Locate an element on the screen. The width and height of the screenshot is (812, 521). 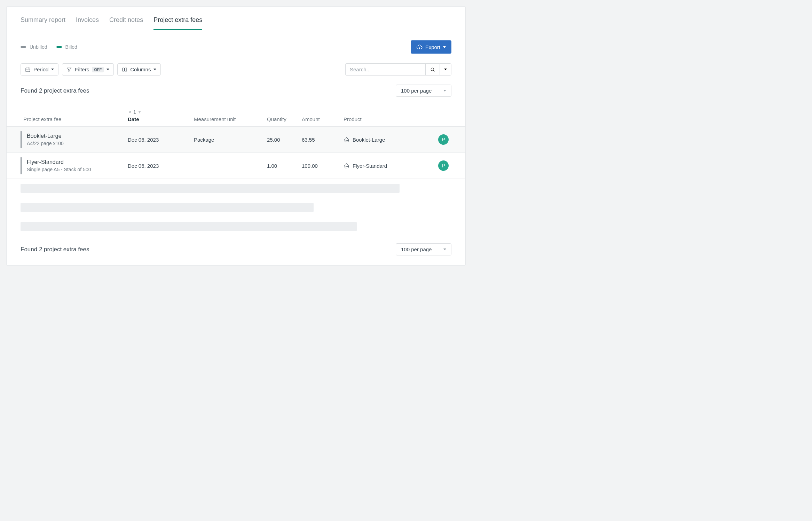
legend-unbilled-label: Unbilled is located at coordinates (38, 47).